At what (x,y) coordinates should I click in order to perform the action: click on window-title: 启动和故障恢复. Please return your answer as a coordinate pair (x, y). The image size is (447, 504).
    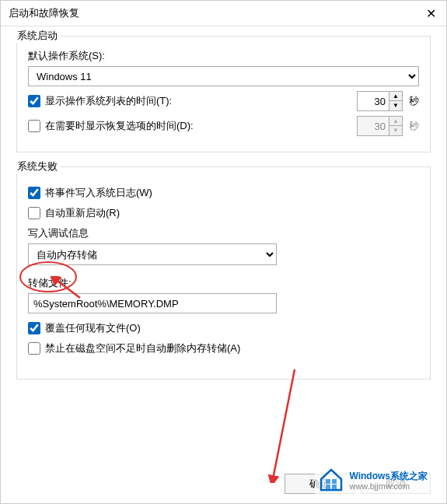
    Looking at the image, I should click on (44, 13).